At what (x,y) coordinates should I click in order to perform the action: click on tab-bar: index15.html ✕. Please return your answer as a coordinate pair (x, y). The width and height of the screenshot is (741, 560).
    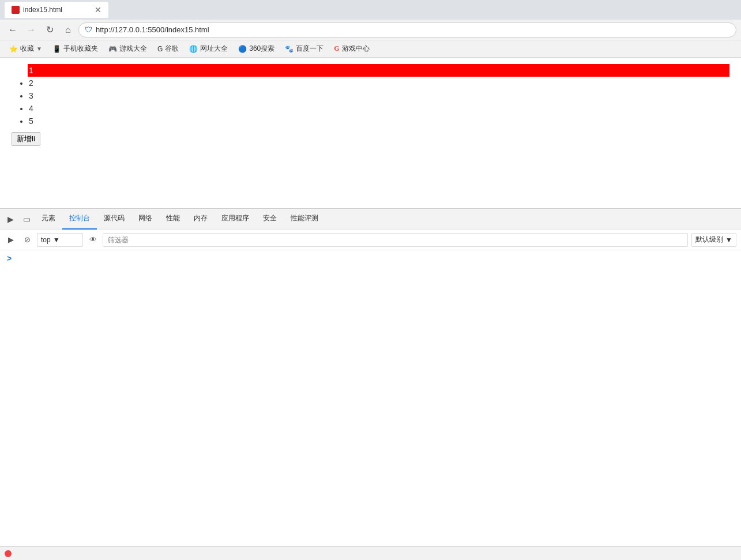
    Looking at the image, I should click on (370, 10).